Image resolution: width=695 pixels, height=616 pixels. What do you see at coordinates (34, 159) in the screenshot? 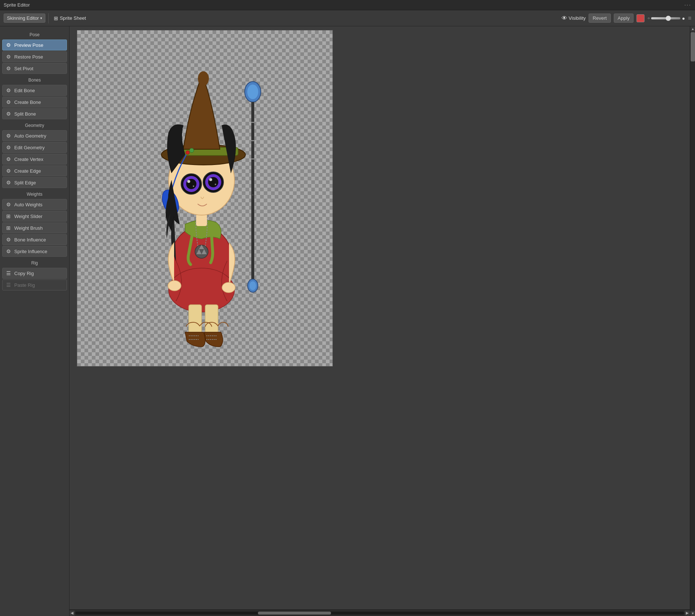
I see `sidebar-btn-create-vertex: ⚙Create Vertex` at bounding box center [34, 159].